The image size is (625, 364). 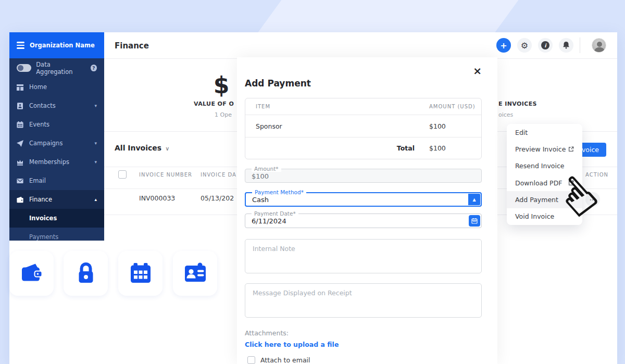 What do you see at coordinates (279, 192) in the screenshot?
I see `payment-method-label: Payment Method*` at bounding box center [279, 192].